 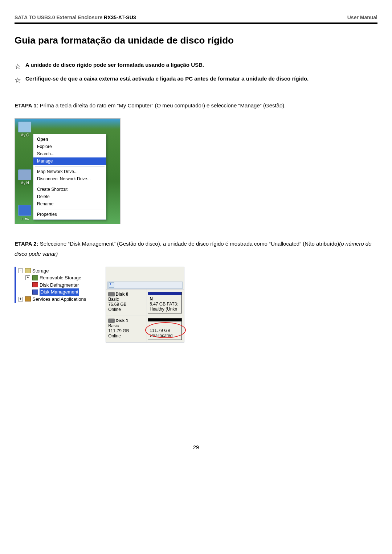 I want to click on step-2-label: ETAPA 2:, so click(x=26, y=244).